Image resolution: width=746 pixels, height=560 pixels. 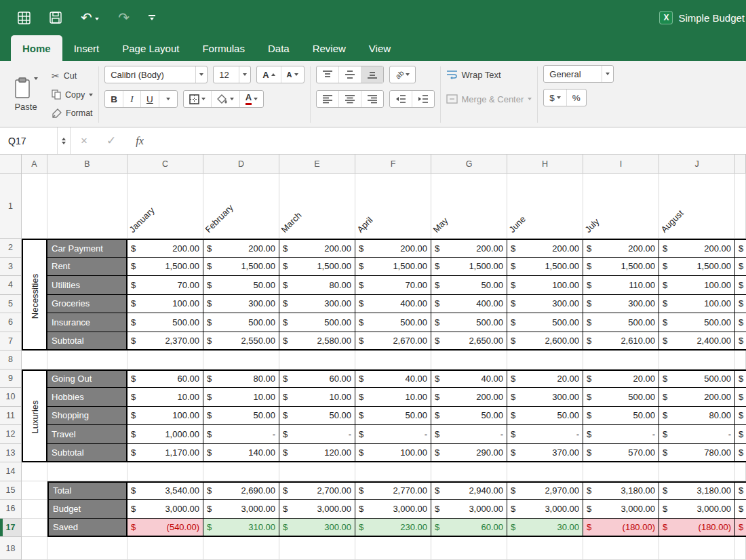 What do you see at coordinates (241, 285) in the screenshot?
I see `cell-D4: $50.00` at bounding box center [241, 285].